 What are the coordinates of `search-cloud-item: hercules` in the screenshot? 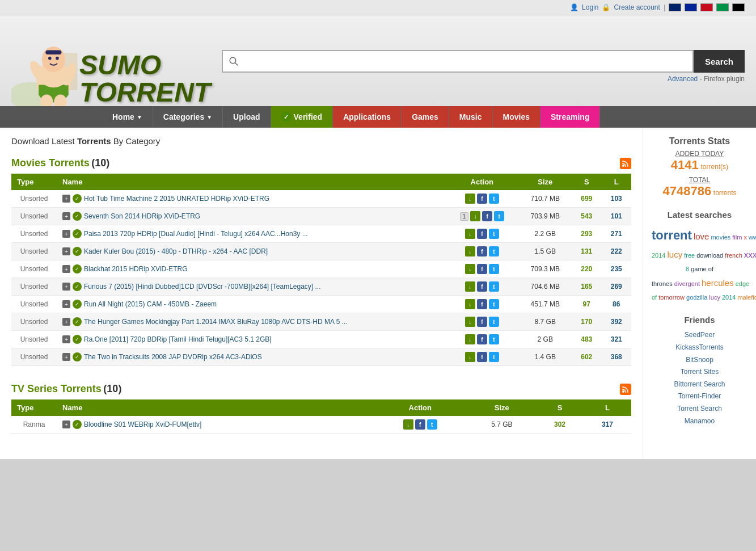 It's located at (718, 283).